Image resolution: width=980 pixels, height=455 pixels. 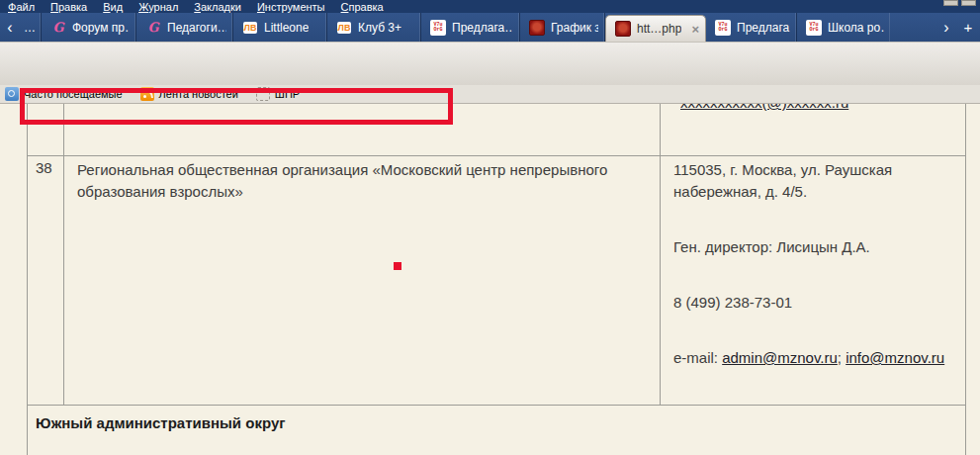 What do you see at coordinates (661, 254) in the screenshot?
I see `table-border-contact-col` at bounding box center [661, 254].